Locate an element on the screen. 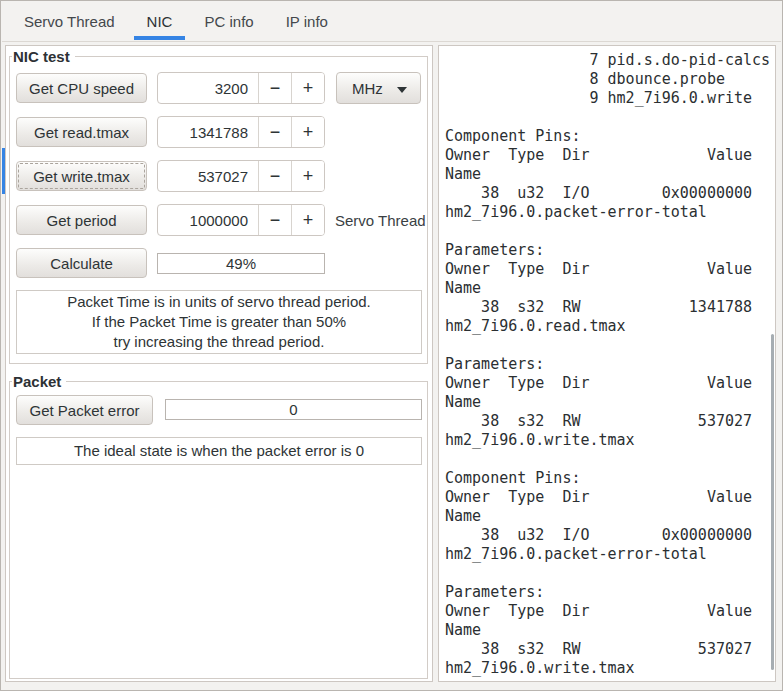 Image resolution: width=783 pixels, height=691 pixels. tab-pc-info: PC info is located at coordinates (228, 22).